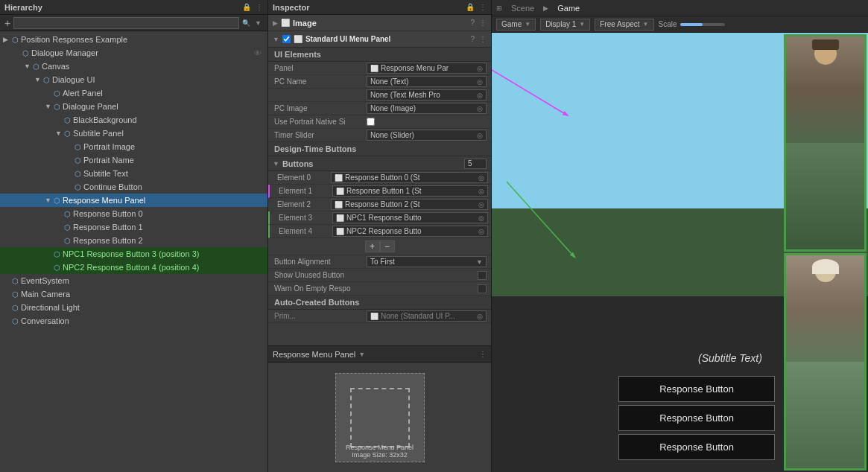 Image resolution: width=868 pixels, height=472 pixels. What do you see at coordinates (480, 135) in the screenshot?
I see `timer-circle: ◎` at bounding box center [480, 135].